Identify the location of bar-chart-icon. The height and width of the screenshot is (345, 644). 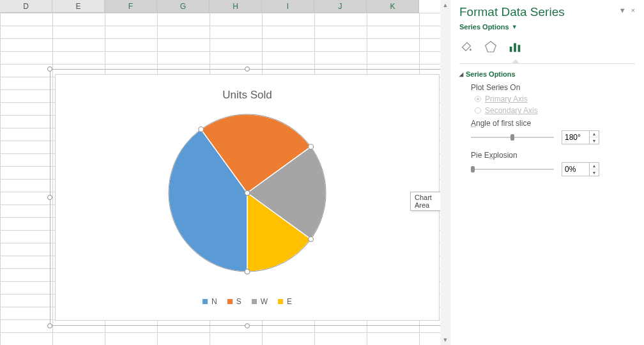
(515, 47).